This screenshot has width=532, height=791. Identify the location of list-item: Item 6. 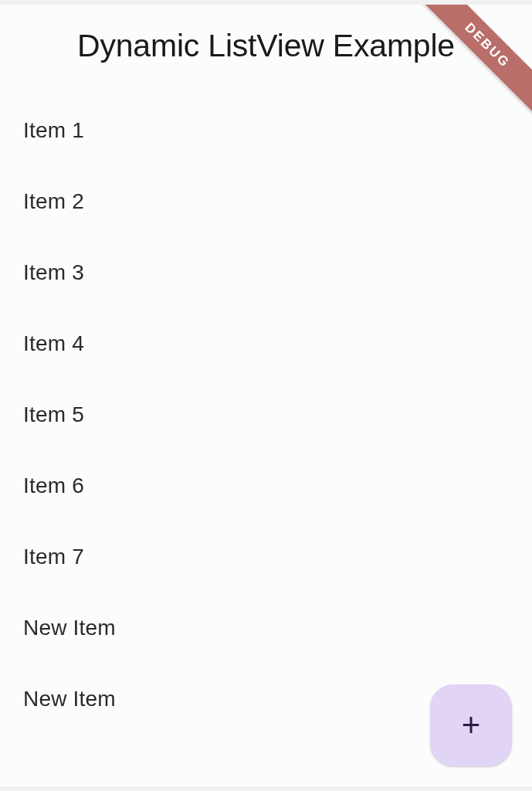
(266, 486).